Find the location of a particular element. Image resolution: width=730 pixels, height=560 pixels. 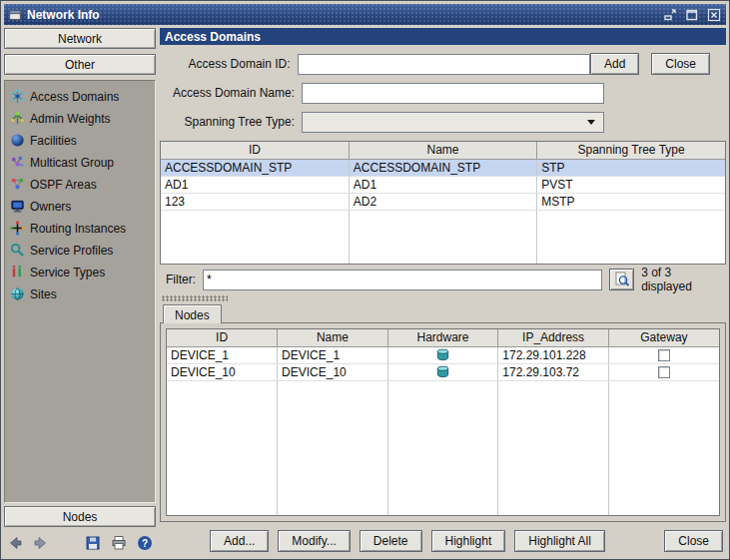

close-window-button: Close is located at coordinates (693, 541).